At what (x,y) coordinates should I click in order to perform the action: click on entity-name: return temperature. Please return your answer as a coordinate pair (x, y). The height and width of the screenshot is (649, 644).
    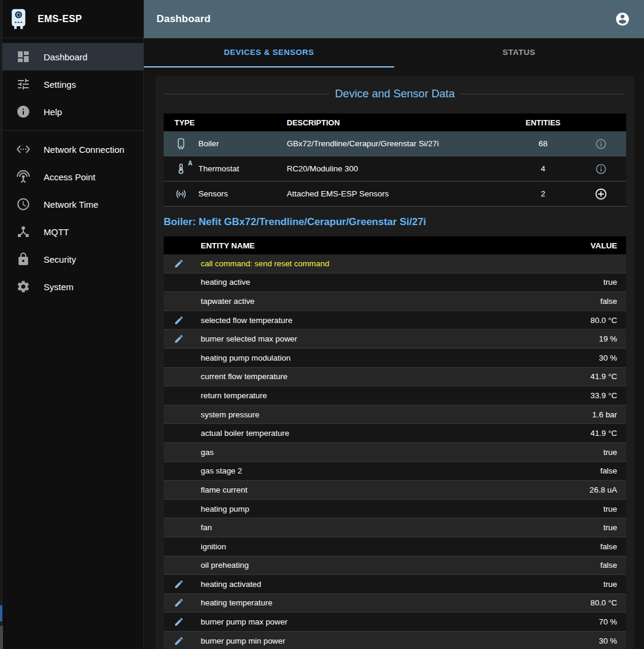
    Looking at the image, I should click on (392, 395).